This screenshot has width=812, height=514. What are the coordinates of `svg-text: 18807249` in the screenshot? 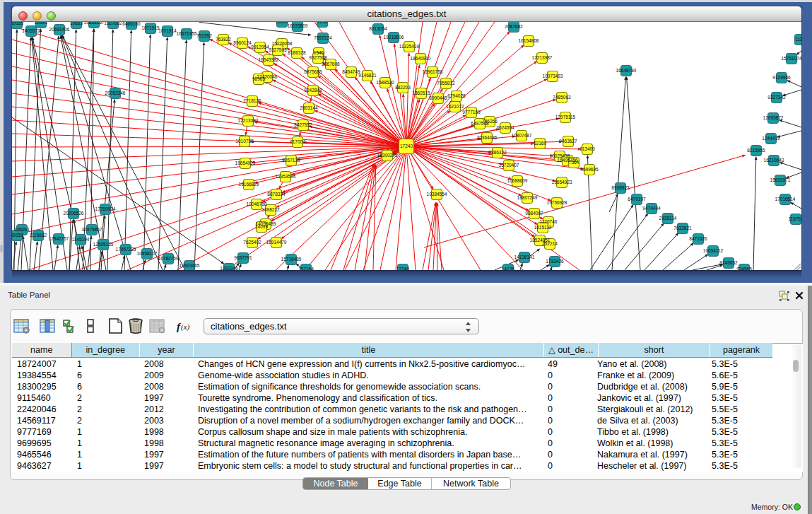 It's located at (527, 198).